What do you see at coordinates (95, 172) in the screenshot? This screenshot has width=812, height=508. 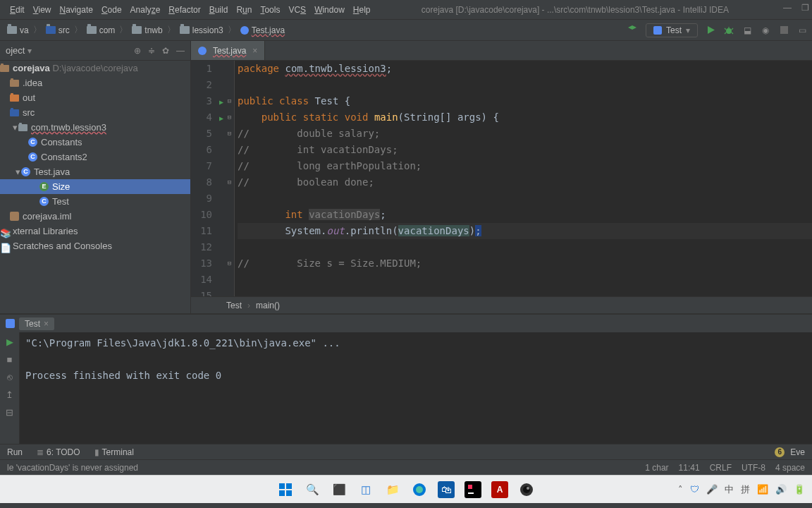 I see `tree-item: ▾CTest.java` at bounding box center [95, 172].